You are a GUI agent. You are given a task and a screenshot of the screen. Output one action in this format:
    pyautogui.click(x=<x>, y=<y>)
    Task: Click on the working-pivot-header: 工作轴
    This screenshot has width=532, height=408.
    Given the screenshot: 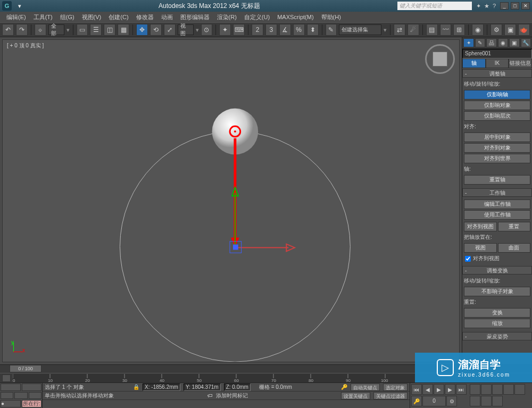 What is the action you would take?
    pyautogui.click(x=497, y=193)
    